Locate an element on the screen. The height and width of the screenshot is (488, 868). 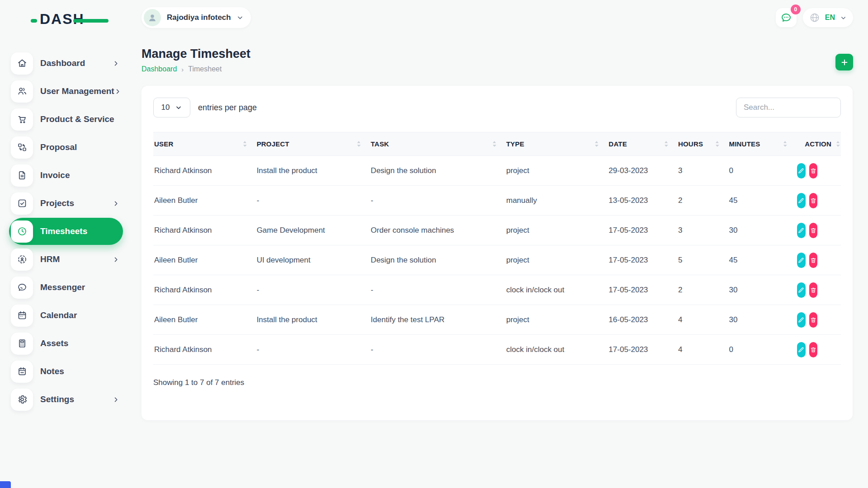
table-row: Aileen ButlerUI developmentDesign the so… is located at coordinates (497, 260).